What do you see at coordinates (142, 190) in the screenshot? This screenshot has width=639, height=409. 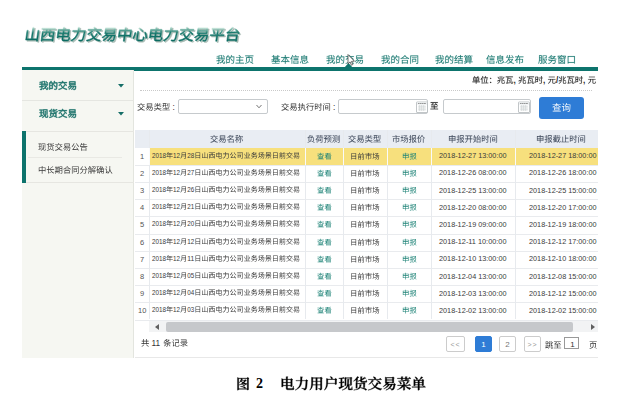 I see `svg-text: 3` at bounding box center [142, 190].